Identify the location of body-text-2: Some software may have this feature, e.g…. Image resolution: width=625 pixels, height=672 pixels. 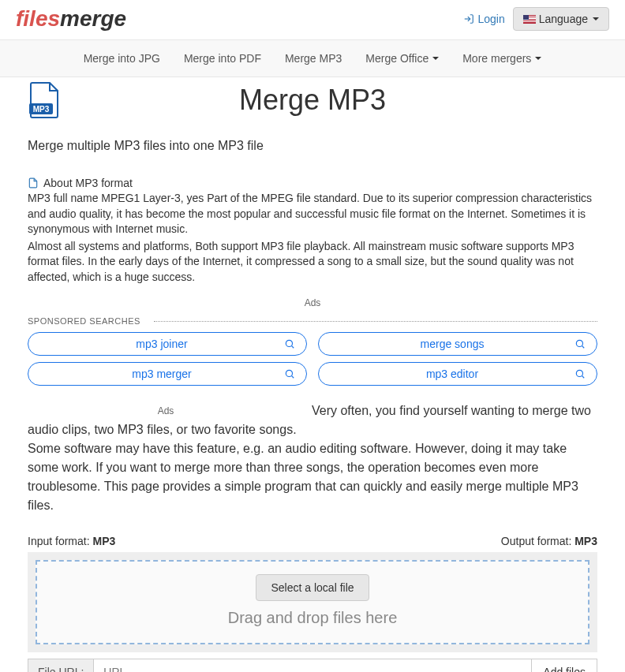
(303, 476).